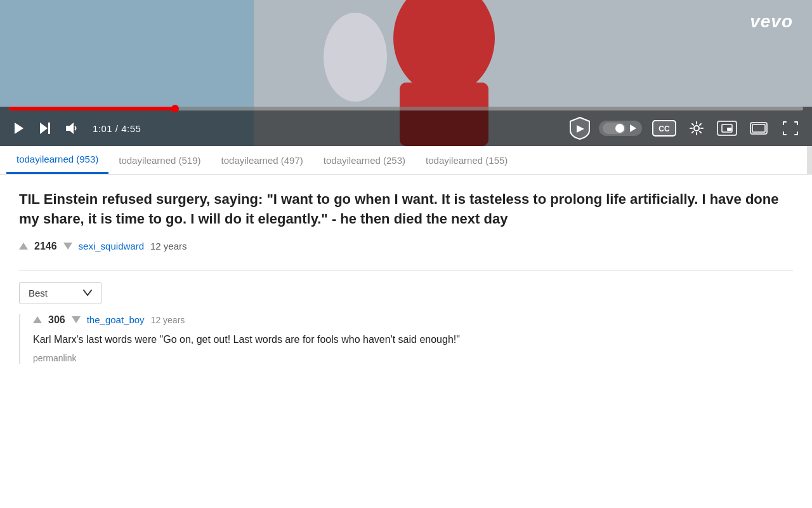  What do you see at coordinates (406, 271) in the screenshot?
I see `divider` at bounding box center [406, 271].